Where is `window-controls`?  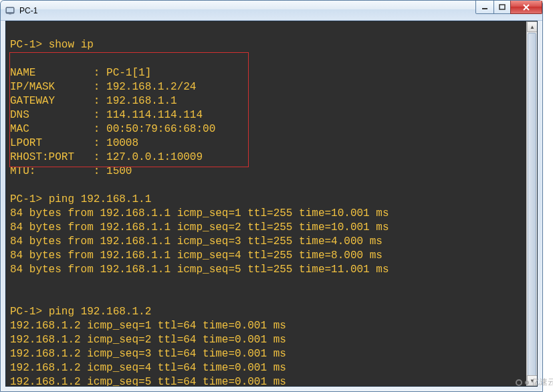 window-controls is located at coordinates (510, 7).